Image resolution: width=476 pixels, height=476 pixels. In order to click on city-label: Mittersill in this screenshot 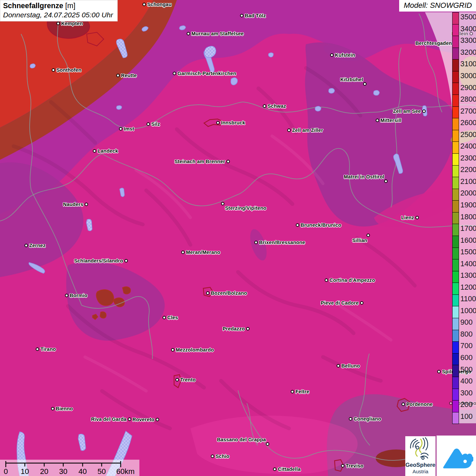, I will do `click(391, 120)`.